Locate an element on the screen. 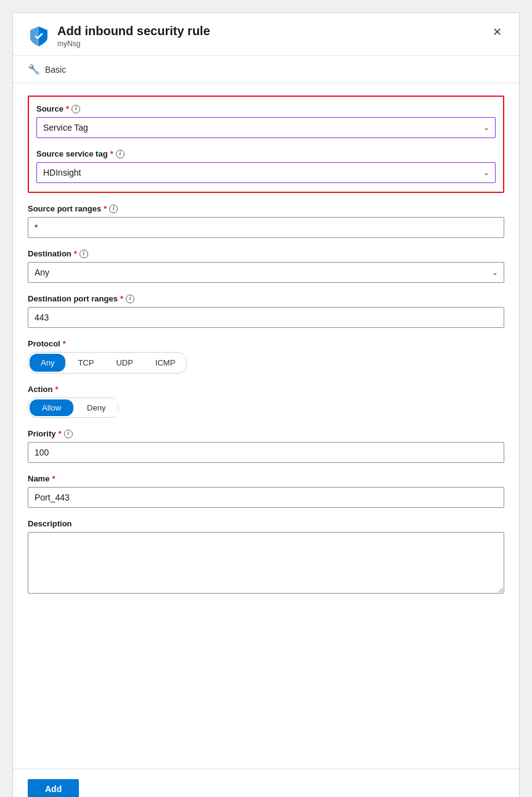  source-service-tag-field-group: Source service tag * i HDInsight Interne… is located at coordinates (266, 166).